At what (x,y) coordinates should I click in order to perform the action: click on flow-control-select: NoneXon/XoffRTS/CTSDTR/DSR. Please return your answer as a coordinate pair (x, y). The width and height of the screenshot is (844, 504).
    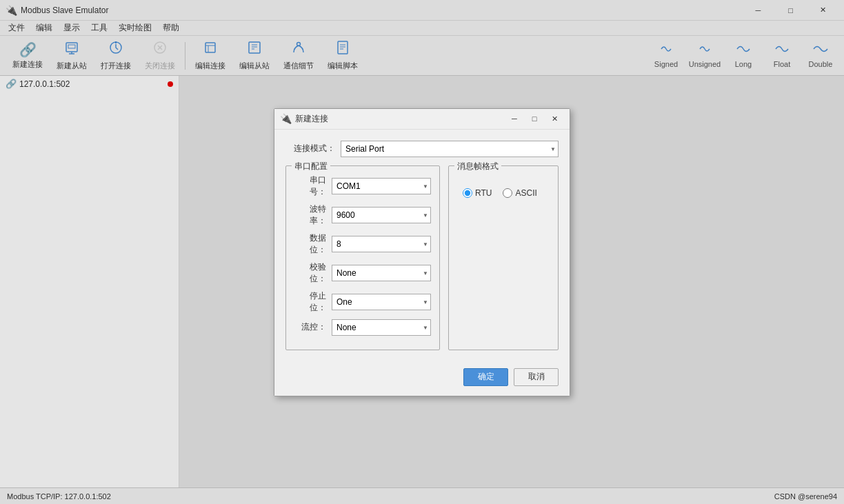
    Looking at the image, I should click on (381, 327).